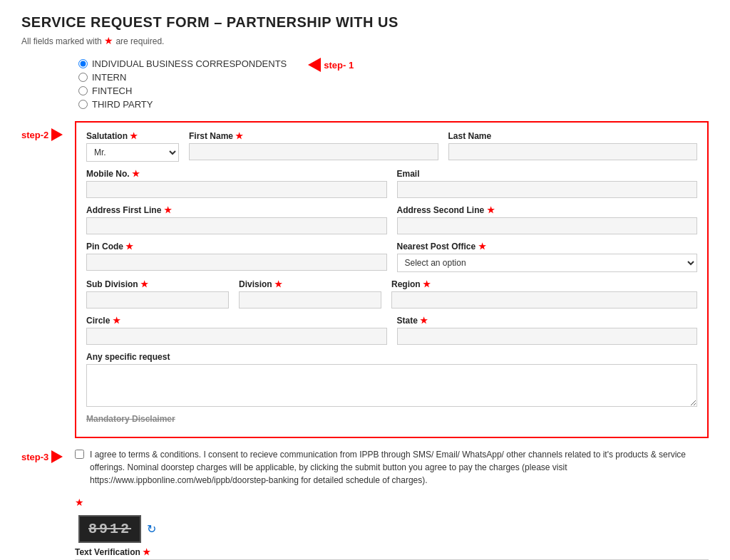 The image size is (730, 560). What do you see at coordinates (392, 385) in the screenshot?
I see `specific-request-textarea` at bounding box center [392, 385].